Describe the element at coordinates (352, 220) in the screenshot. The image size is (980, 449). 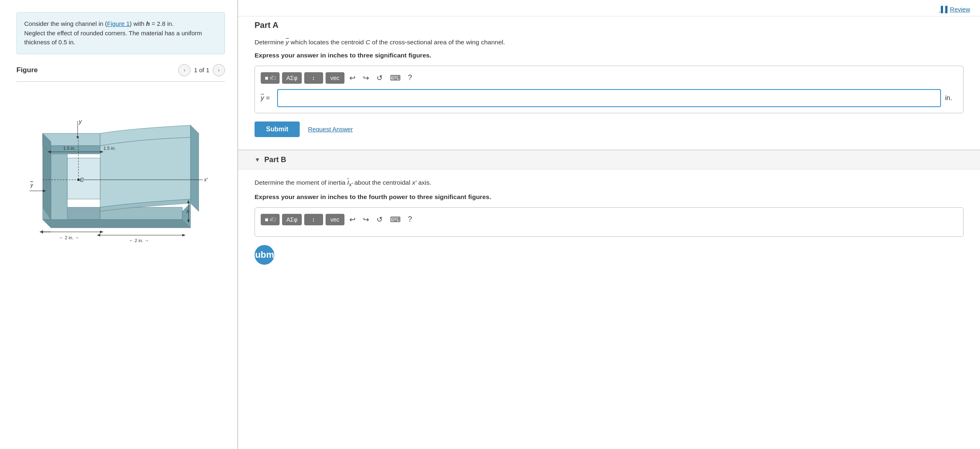
I see `toolbar-b-undo-button: ↩` at that location.